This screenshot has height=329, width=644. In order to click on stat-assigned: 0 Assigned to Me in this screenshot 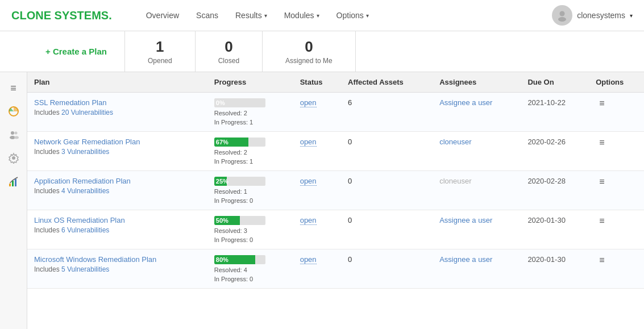, I will do `click(309, 51)`.